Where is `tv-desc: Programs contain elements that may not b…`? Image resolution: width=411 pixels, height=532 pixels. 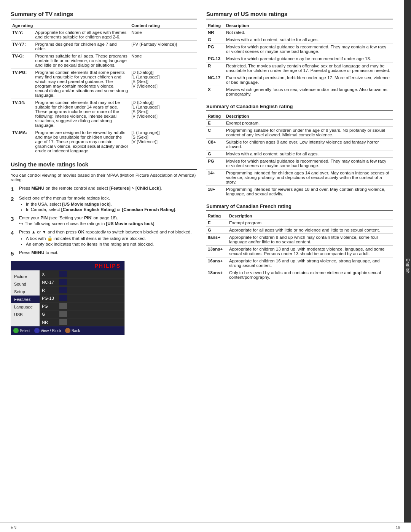
tv-desc: Programs contain elements that may not b… is located at coordinates (82, 114).